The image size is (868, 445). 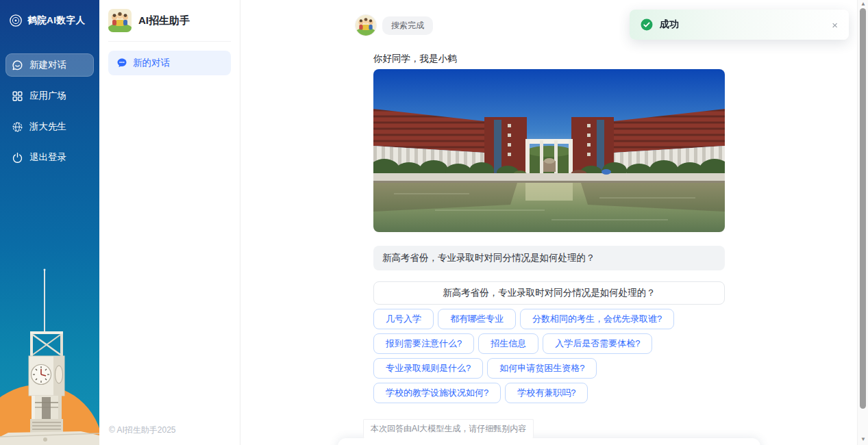 I want to click on sidebar-item-new-conversation: 新建对话, so click(x=49, y=65).